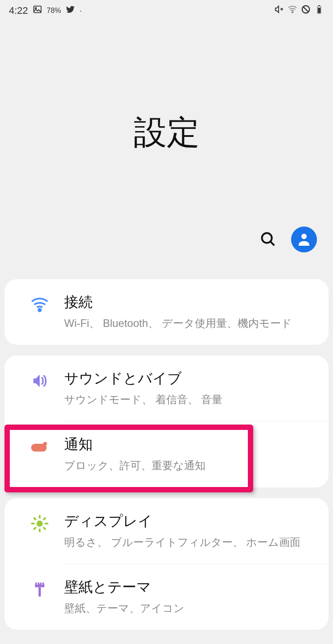  What do you see at coordinates (19, 11) in the screenshot?
I see `status-time: 4:22` at bounding box center [19, 11].